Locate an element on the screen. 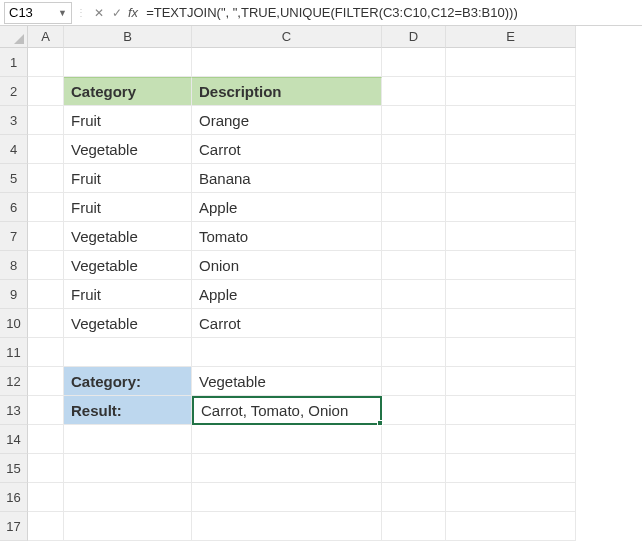 The width and height of the screenshot is (642, 550). row-header-15: 15 is located at coordinates (14, 468).